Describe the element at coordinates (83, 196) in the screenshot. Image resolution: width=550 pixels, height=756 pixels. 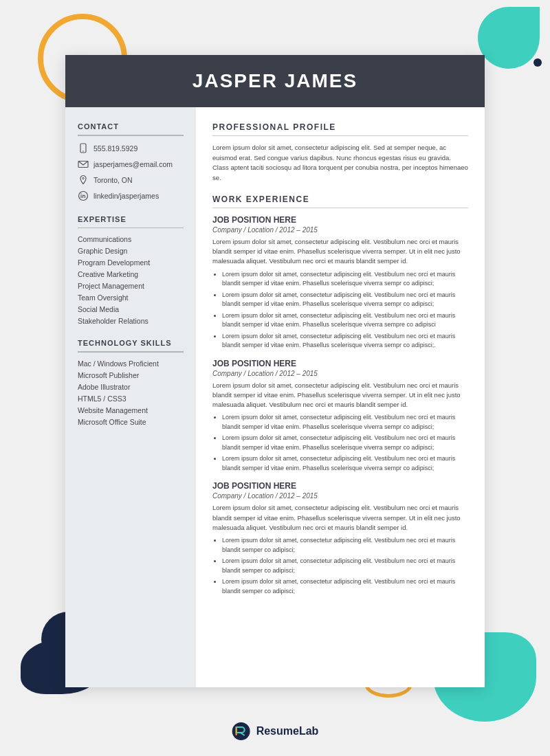
I see `linkedin-icon` at that location.